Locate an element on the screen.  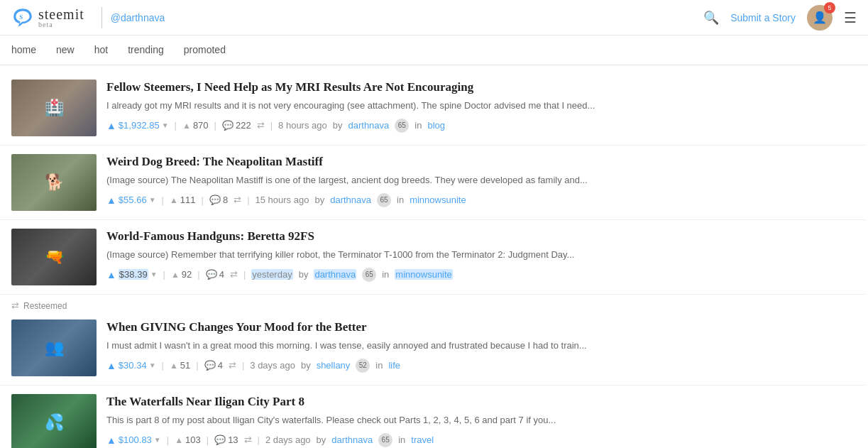
post-thumbnail: 🏥 is located at coordinates (54, 108).